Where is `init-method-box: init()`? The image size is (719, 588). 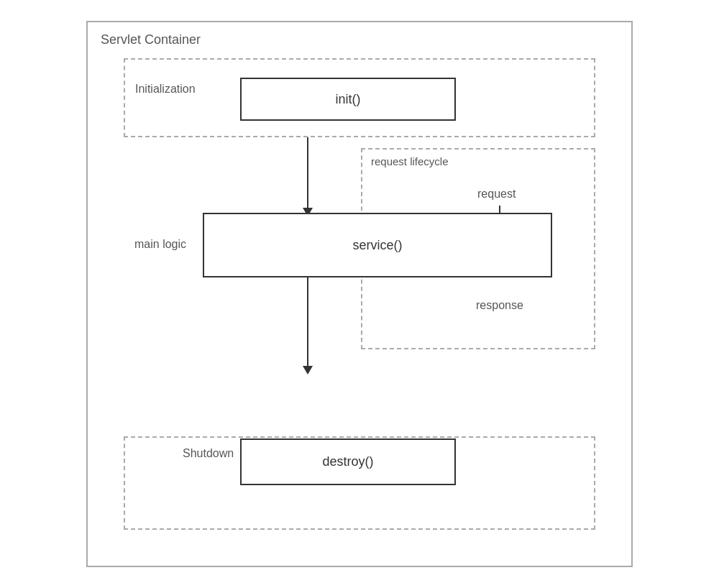
init-method-box: init() is located at coordinates (348, 99).